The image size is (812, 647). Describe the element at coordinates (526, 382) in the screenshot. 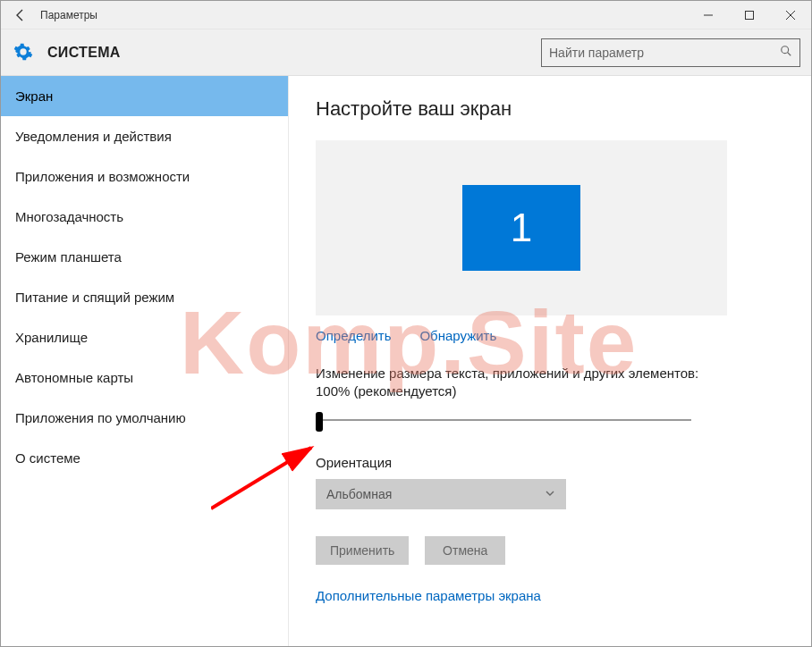

I see `scale-label: Изменение размера текста, приложений и д…` at that location.